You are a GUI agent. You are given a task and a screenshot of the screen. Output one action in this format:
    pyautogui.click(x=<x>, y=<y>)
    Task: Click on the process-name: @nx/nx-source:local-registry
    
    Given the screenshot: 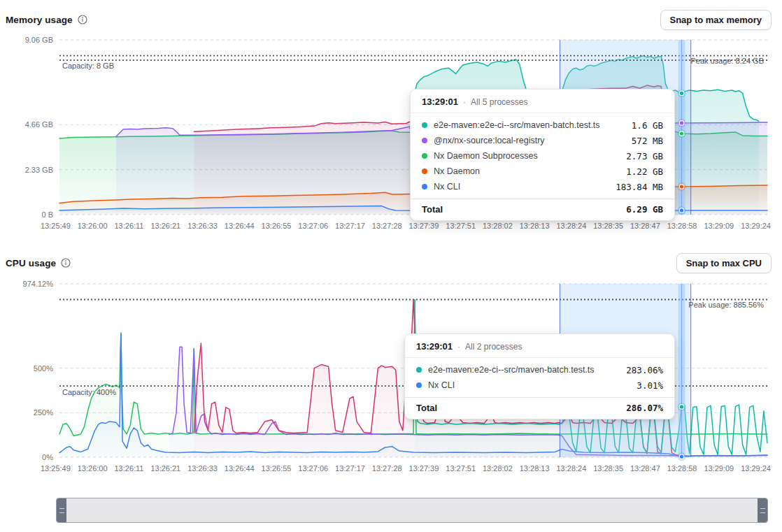 What is the action you would take?
    pyautogui.click(x=529, y=141)
    